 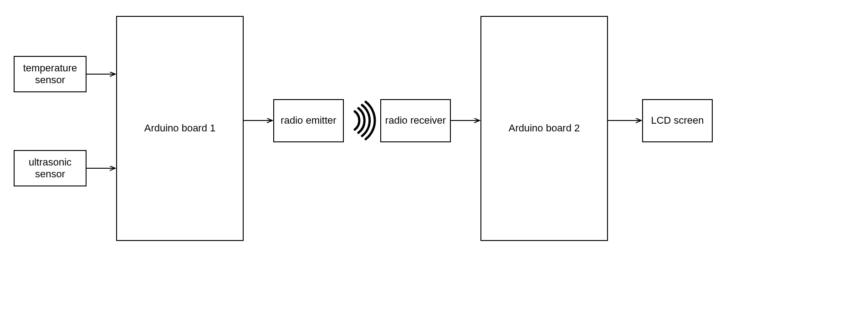 What do you see at coordinates (308, 120) in the screenshot?
I see `radio-emitter-label: radio emitter` at bounding box center [308, 120].